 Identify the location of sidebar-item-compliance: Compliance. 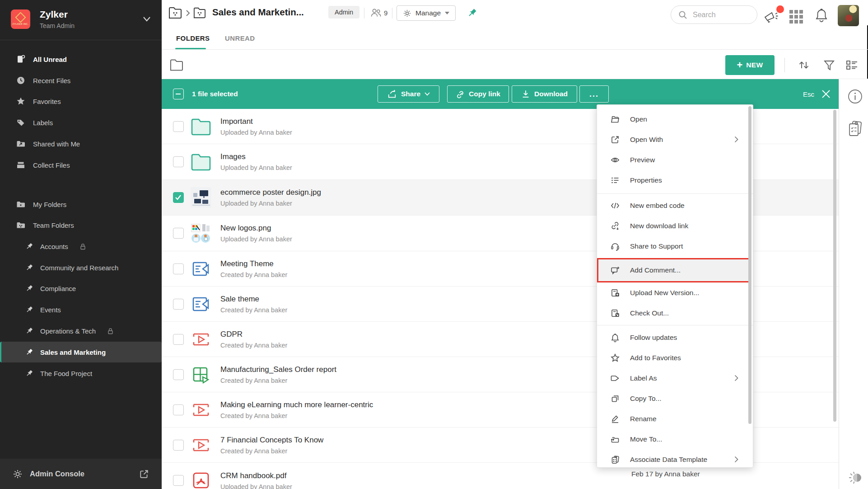
(81, 288).